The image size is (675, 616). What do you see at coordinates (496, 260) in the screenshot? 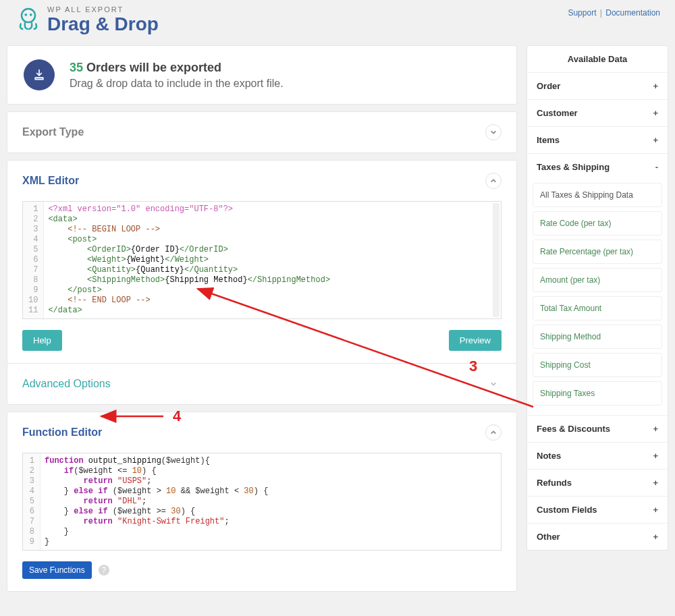
I see `scrollbar` at bounding box center [496, 260].